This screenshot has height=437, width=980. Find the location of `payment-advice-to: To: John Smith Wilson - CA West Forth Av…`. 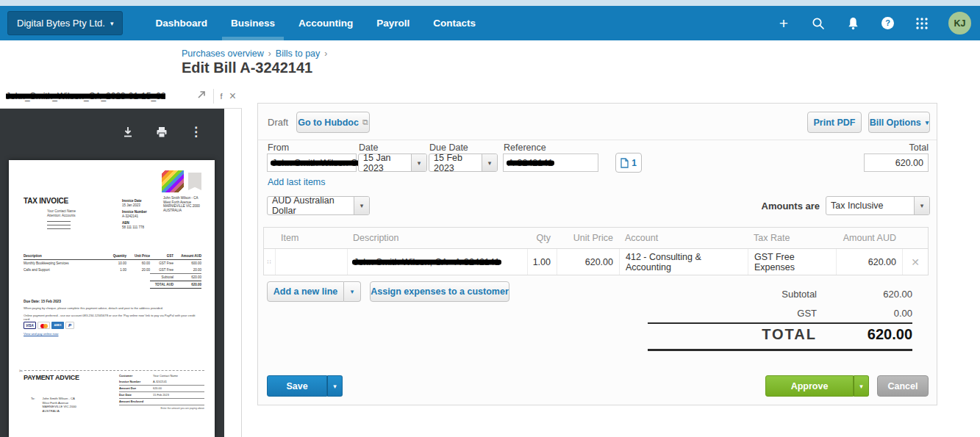

payment-advice-to: To: John Smith Wilson - CA West Forth Av… is located at coordinates (54, 405).